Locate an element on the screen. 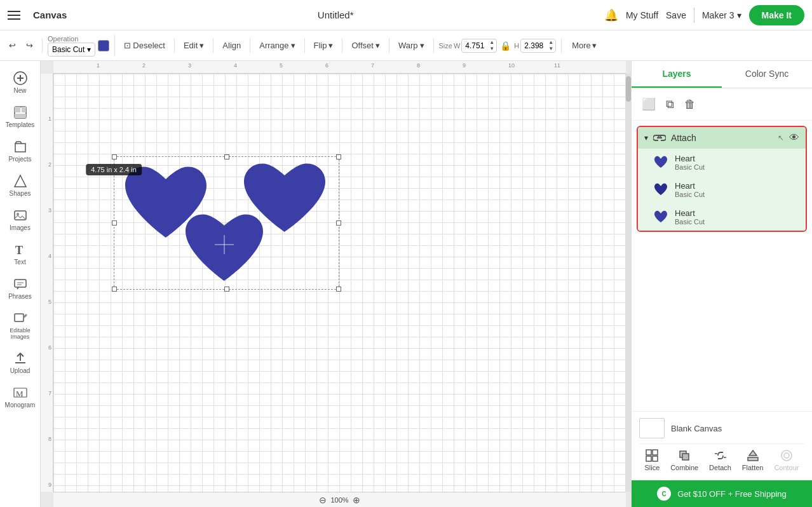 The height and width of the screenshot is (507, 812). handle-mr is located at coordinates (339, 223).